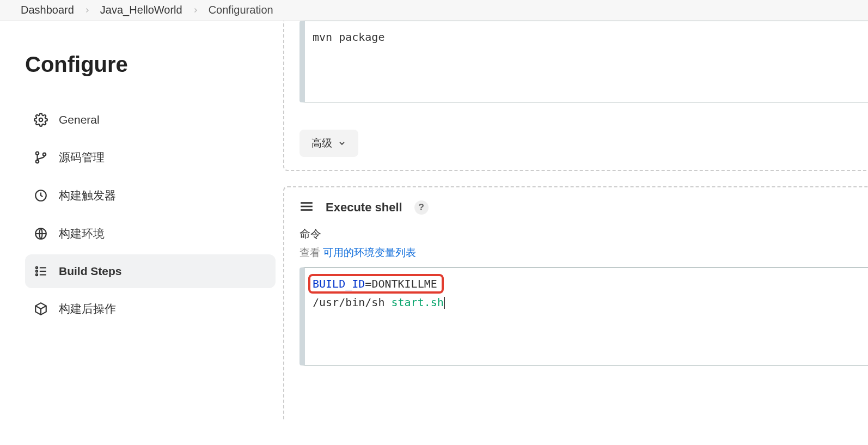  Describe the element at coordinates (41, 234) in the screenshot. I see `globe-icon` at that location.